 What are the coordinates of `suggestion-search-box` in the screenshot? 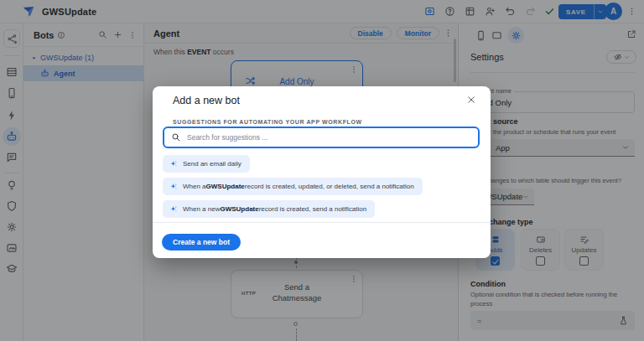 It's located at (321, 137).